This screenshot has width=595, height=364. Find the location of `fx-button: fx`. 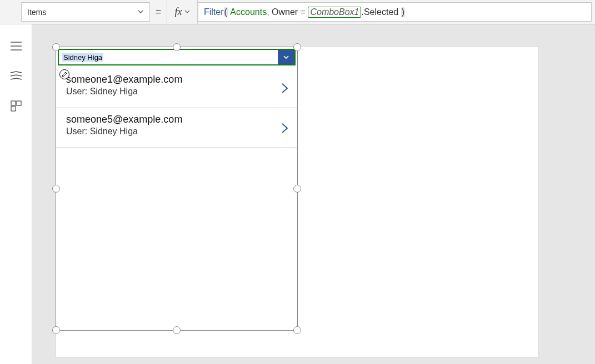

fx-button: fx is located at coordinates (182, 12).